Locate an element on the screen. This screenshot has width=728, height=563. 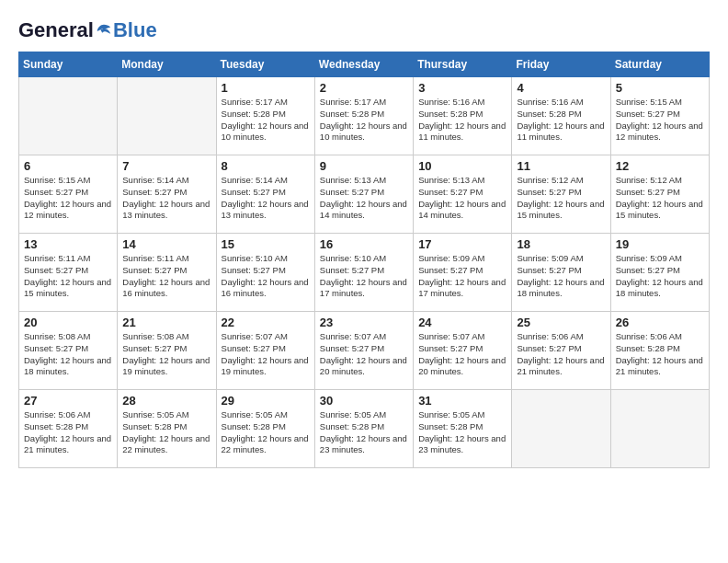
calendar-cell: 18 Sunrise: 5:09 AM Sunset: 5:27 PM Dayl… is located at coordinates (561, 272).